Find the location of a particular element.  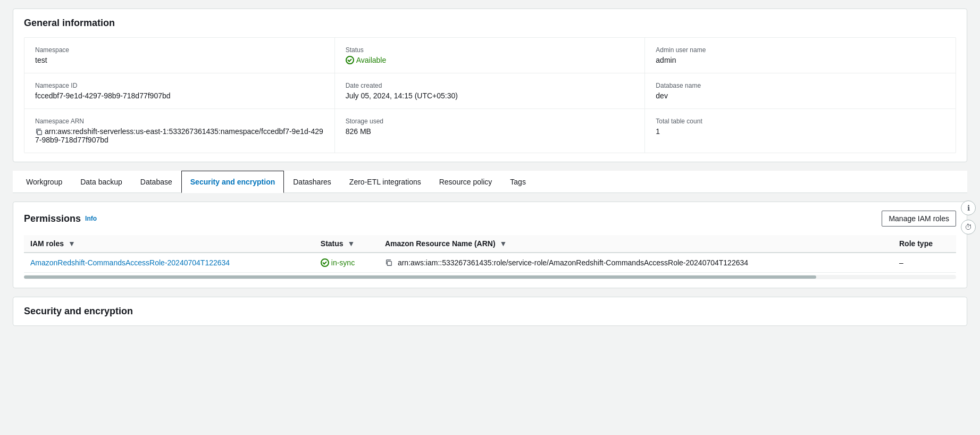

copy-arn-icon is located at coordinates (39, 132).